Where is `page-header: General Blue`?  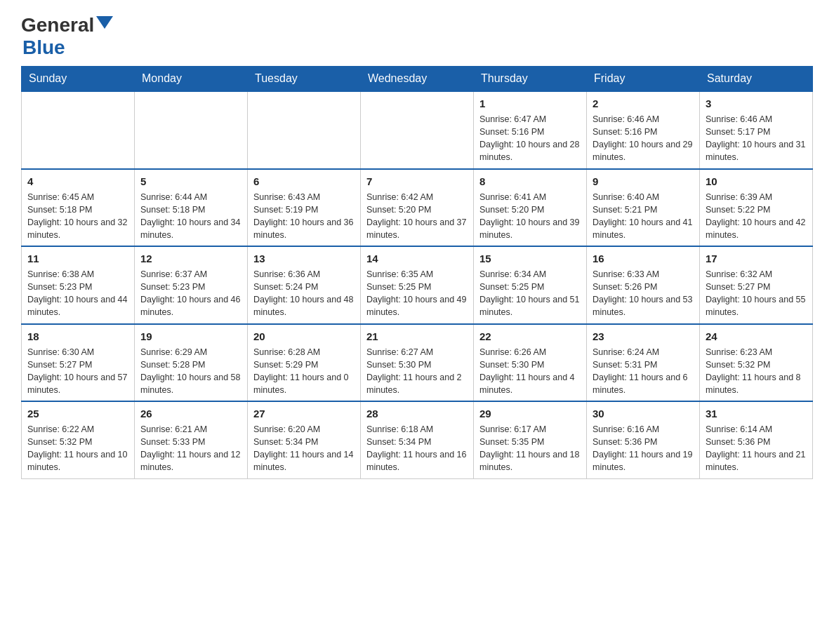
page-header: General Blue is located at coordinates (417, 36).